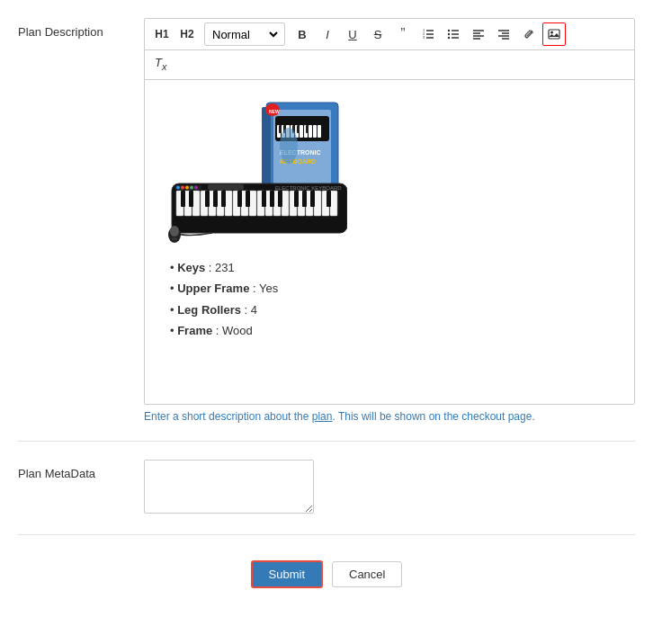 The width and height of the screenshot is (653, 644). I want to click on keyboard-illustration: ELECTRONIC KEYBOARD NEW, so click(253, 170).